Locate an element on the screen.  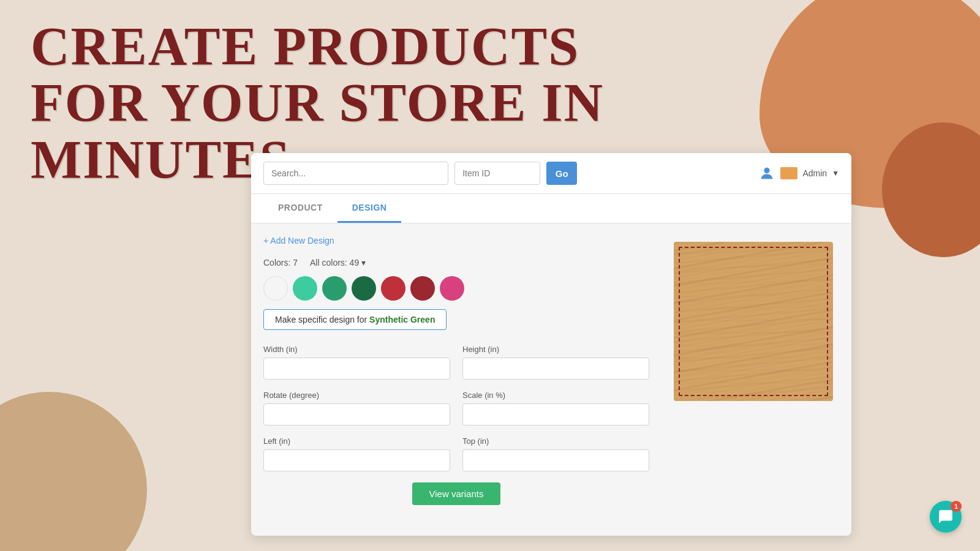
height-field: Height (in) is located at coordinates (556, 362).